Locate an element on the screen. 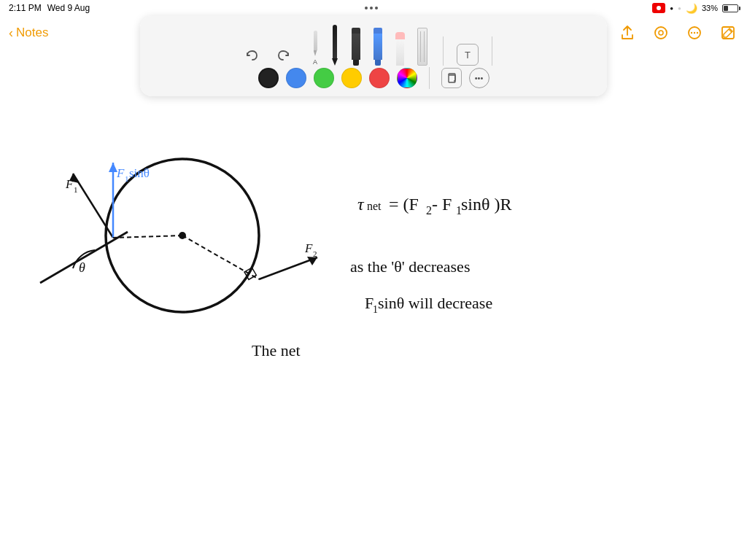 The width and height of the screenshot is (747, 560). text-format-button: T is located at coordinates (468, 55).